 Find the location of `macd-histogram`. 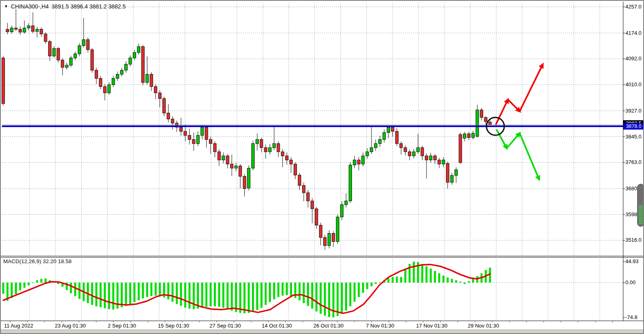

macd-histogram is located at coordinates (247, 289).